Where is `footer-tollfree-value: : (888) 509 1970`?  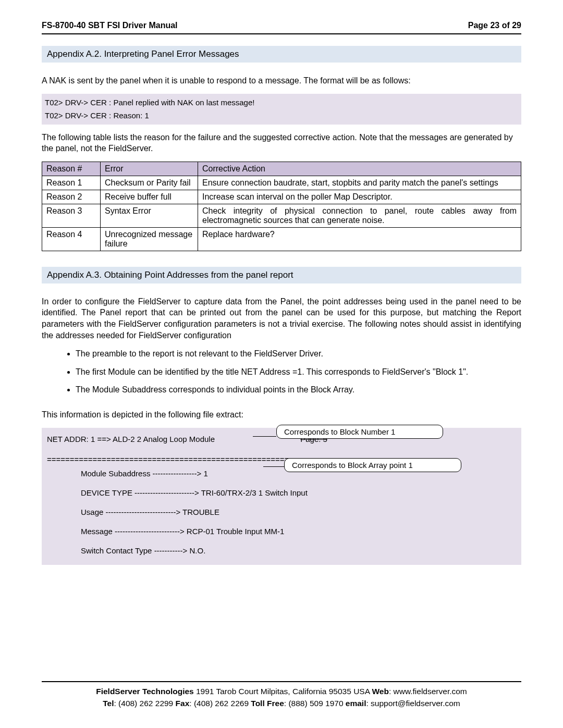 footer-tollfree-value: : (888) 509 1970 is located at coordinates (315, 704).